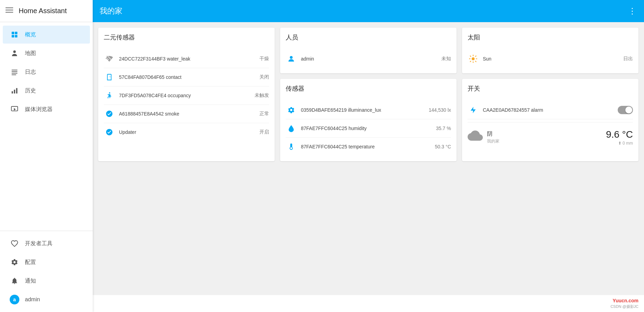  Describe the element at coordinates (189, 59) in the screenshot. I see `sensor-name: 24DCC722F3144BF3 water_leak` at that location.